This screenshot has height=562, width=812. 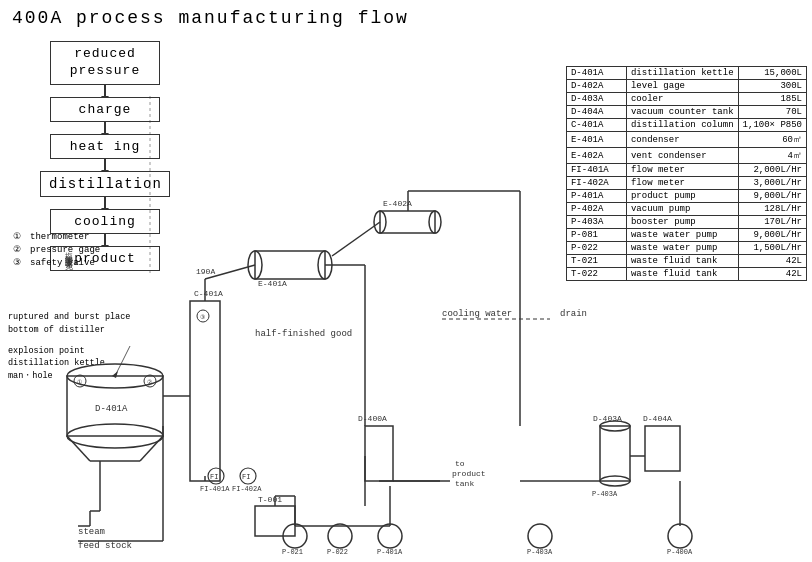 I want to click on equipment-row: FI-402Aflow meter3,000L/Hr, so click(x=686, y=184).